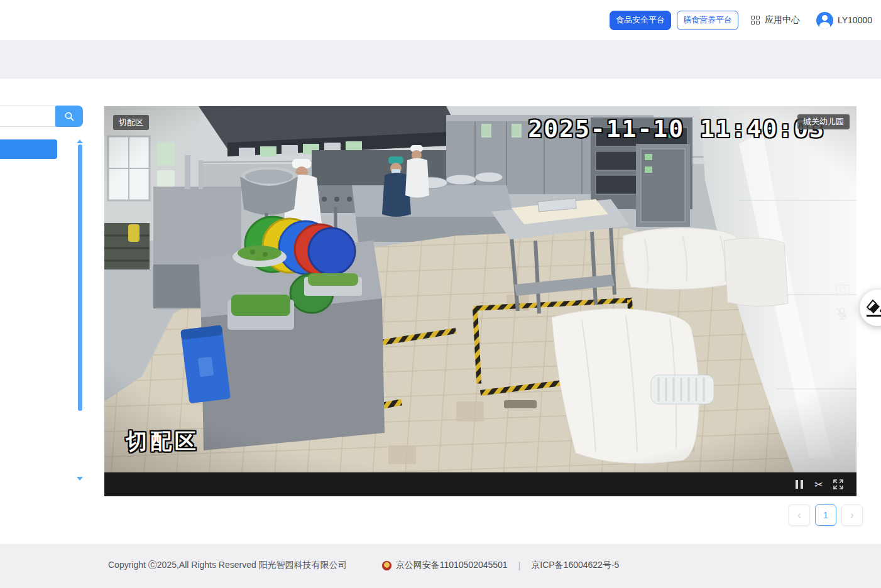 The width and height of the screenshot is (881, 588). I want to click on pagination: ‹ 1 ›, so click(826, 515).